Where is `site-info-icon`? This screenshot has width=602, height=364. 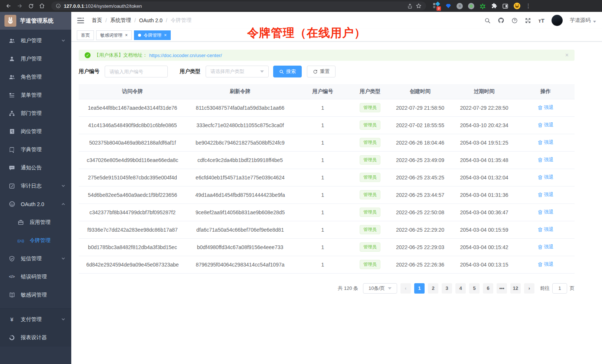
site-info-icon is located at coordinates (58, 6).